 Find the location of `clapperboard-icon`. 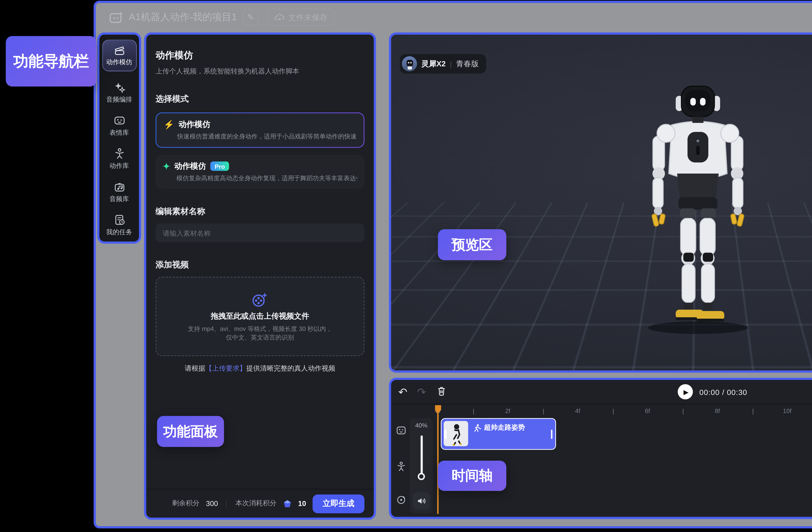

clapperboard-icon is located at coordinates (119, 50).